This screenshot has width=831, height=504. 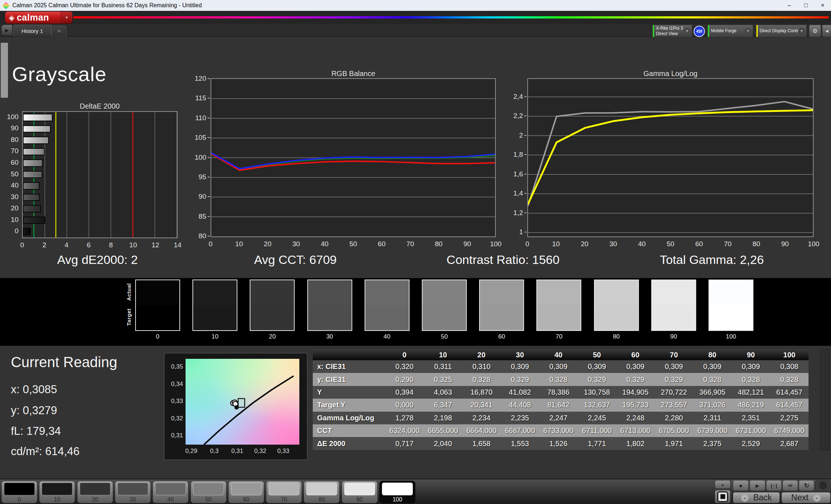 I want to click on tick-label: 1, so click(x=521, y=232).